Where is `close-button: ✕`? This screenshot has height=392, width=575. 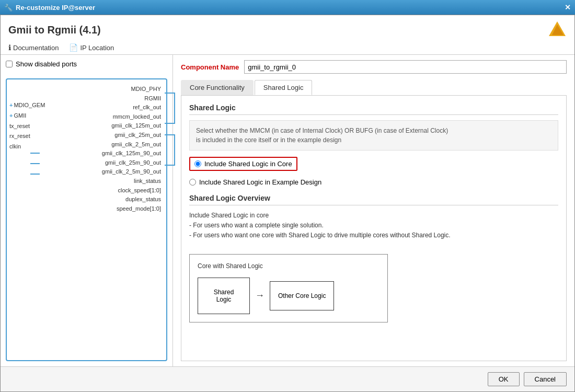 close-button: ✕ is located at coordinates (568, 7).